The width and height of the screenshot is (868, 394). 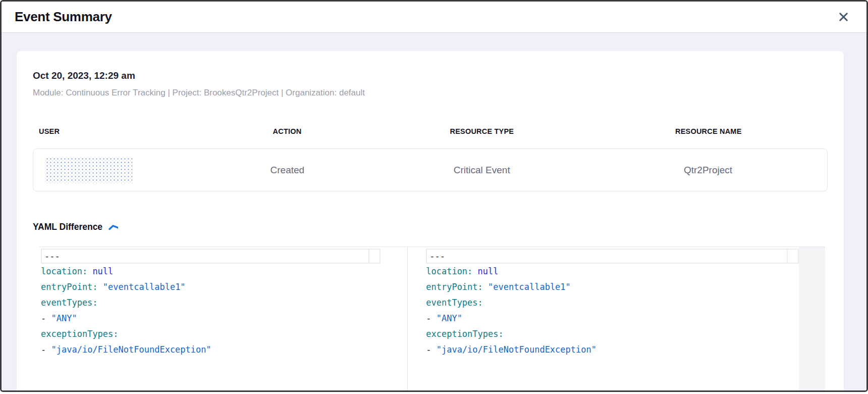 What do you see at coordinates (481, 170) in the screenshot?
I see `resource-type-cell: Critical Event` at bounding box center [481, 170].